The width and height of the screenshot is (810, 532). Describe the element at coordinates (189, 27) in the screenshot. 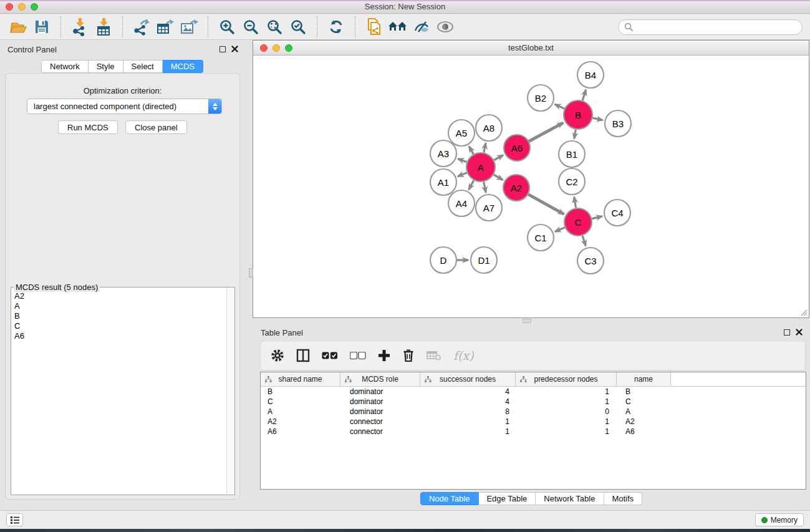

I see `export-image-button` at that location.